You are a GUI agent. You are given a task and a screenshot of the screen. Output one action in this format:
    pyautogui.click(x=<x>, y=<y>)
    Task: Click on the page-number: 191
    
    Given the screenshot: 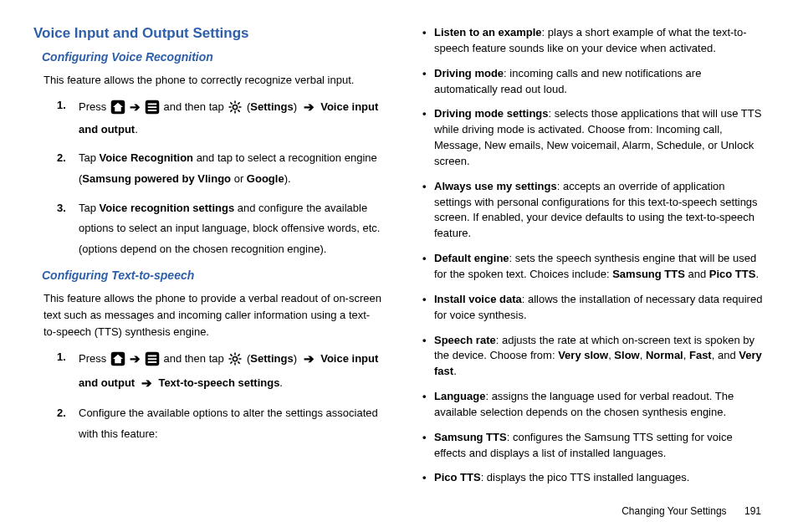 What is the action you would take?
    pyautogui.click(x=753, y=511)
    